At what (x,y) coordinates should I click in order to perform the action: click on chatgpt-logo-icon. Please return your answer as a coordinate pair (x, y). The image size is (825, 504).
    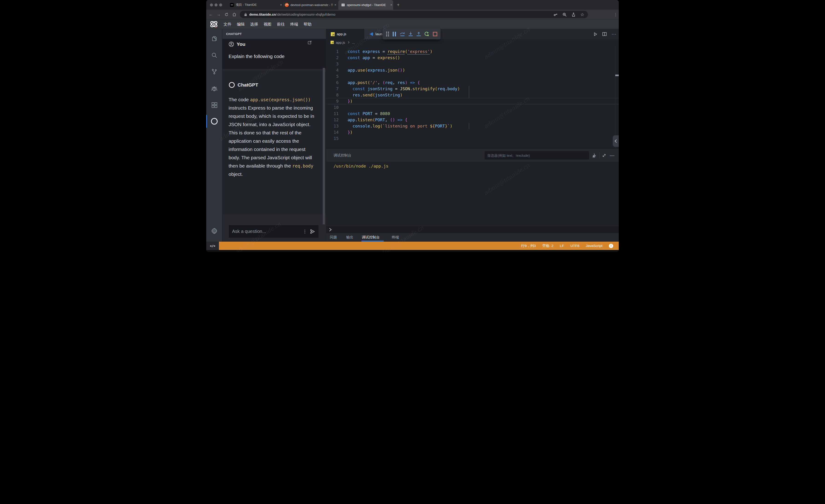
    Looking at the image, I should click on (232, 85).